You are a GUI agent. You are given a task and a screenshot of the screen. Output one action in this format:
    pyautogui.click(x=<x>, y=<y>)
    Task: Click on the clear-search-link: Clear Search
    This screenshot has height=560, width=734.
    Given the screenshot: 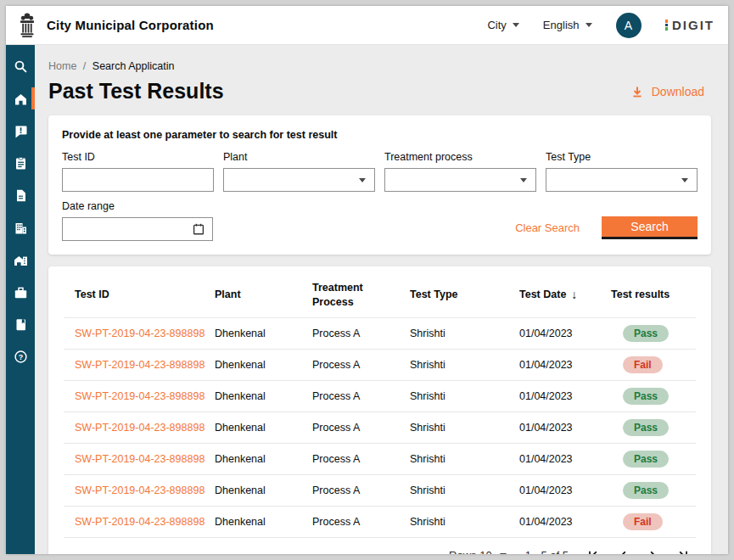 What is the action you would take?
    pyautogui.click(x=547, y=227)
    